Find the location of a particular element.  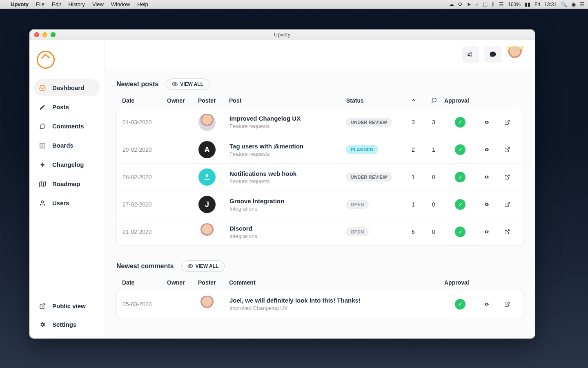

macos-menubar: Upvoty File Edit History View Window Hel… is located at coordinates (294, 4).